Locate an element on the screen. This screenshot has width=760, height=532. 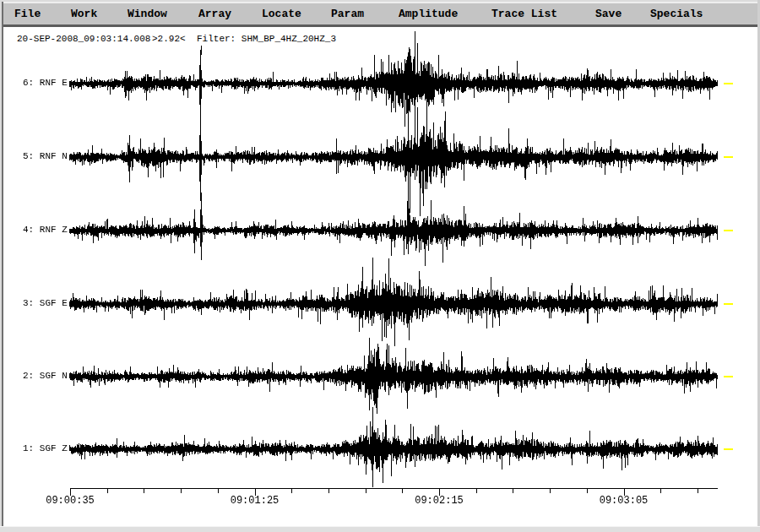
trace-label: 6: RNF E is located at coordinates (48, 83).